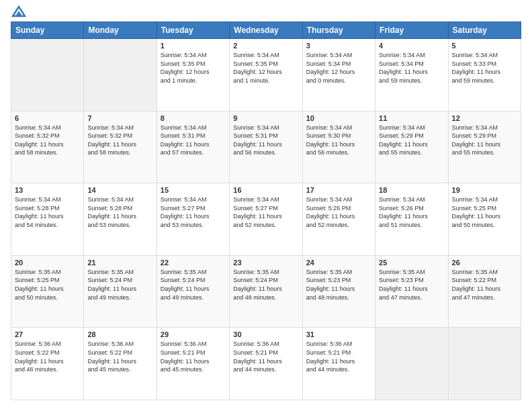  I want to click on calendar-cell: 25Sunrise: 5:35 AM Sunset: 5:23 PM Dayli…, so click(412, 291).